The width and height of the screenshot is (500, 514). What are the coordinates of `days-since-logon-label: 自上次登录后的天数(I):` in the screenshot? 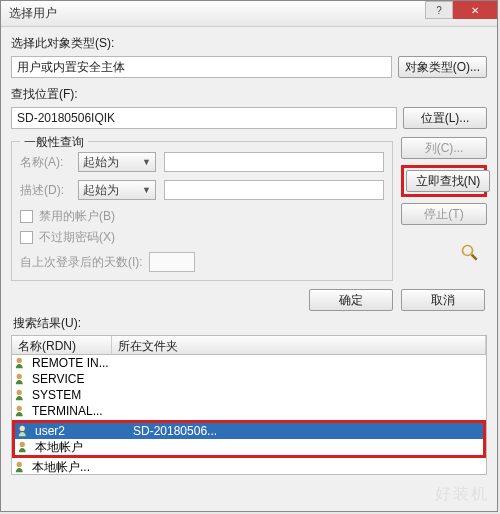 It's located at (82, 262).